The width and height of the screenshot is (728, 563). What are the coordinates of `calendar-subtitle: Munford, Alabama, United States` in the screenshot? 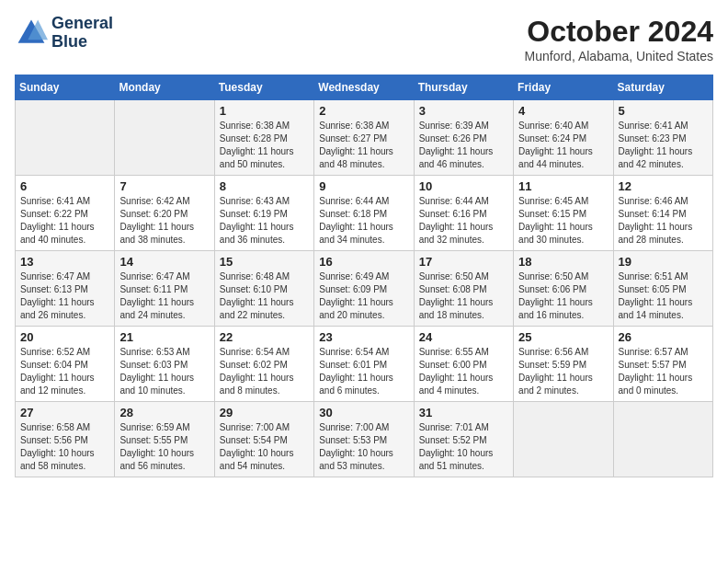 It's located at (620, 56).